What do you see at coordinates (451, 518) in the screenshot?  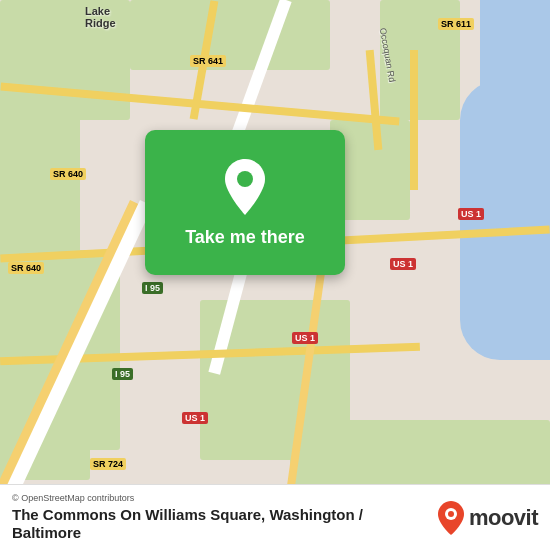 I see `moovit-pin-icon` at bounding box center [451, 518].